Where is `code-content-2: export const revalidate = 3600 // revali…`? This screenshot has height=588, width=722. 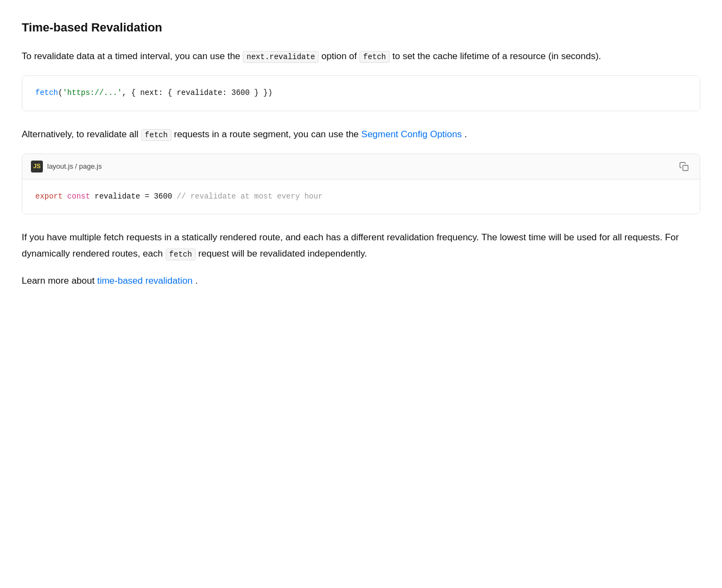 code-content-2: export const revalidate = 3600 // revali… is located at coordinates (361, 197).